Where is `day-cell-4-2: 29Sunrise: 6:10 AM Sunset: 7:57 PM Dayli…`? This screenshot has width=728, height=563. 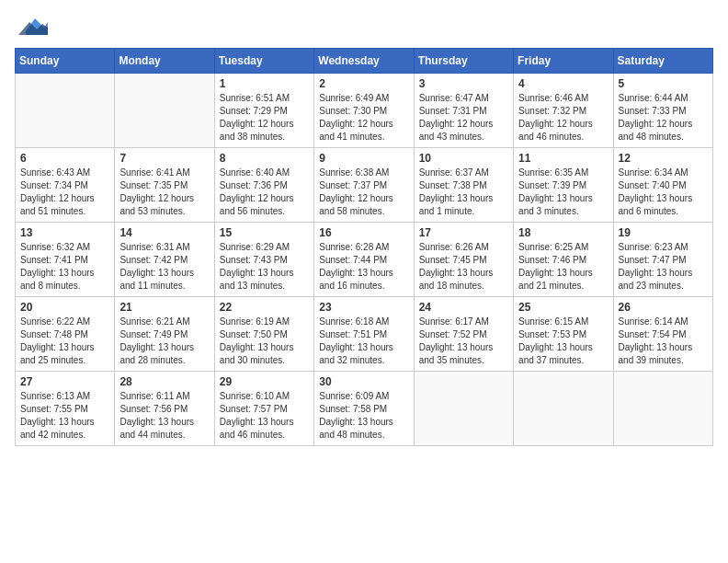 day-cell-4-2: 29Sunrise: 6:10 AM Sunset: 7:57 PM Dayli… is located at coordinates (264, 408).